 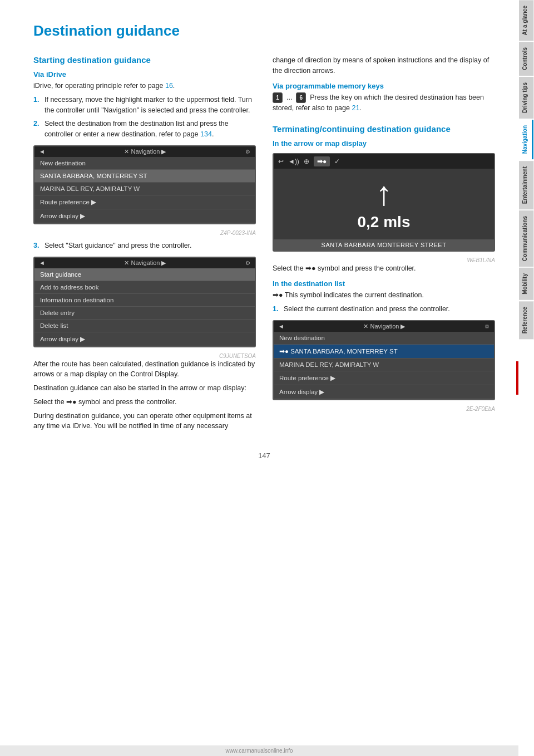 What do you see at coordinates (526, 378) in the screenshot?
I see `sidebar: At a glance Controls Driving tips Naviga…` at bounding box center [526, 378].